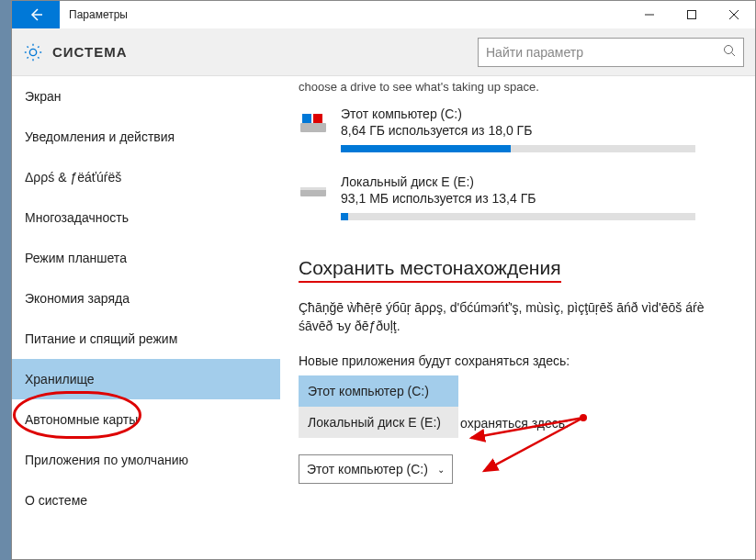 Image resolution: width=756 pixels, height=560 pixels. Describe the element at coordinates (430, 270) in the screenshot. I see `section-title: Сохранить местонахождения` at that location.